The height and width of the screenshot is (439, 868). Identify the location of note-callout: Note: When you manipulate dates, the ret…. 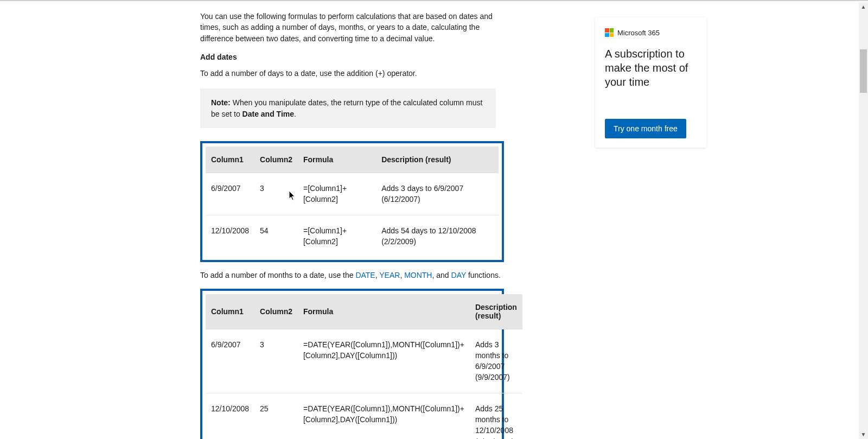
(348, 109).